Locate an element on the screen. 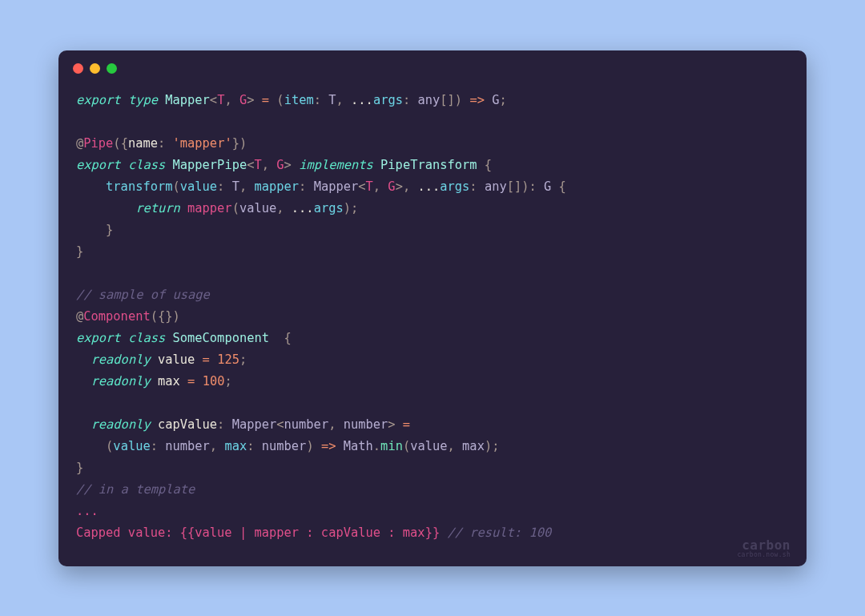 This screenshot has width=865, height=616. window-titlebar is located at coordinates (432, 64).